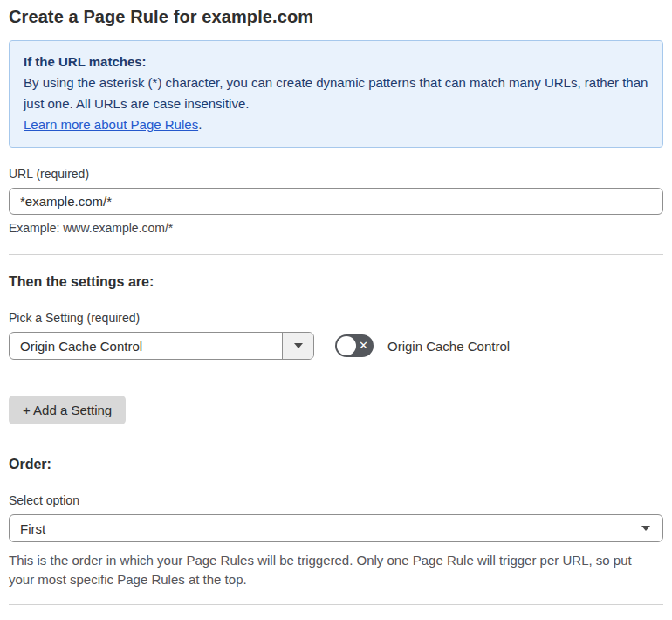  I want to click on toggle-off-x-icon: ✕, so click(363, 346).